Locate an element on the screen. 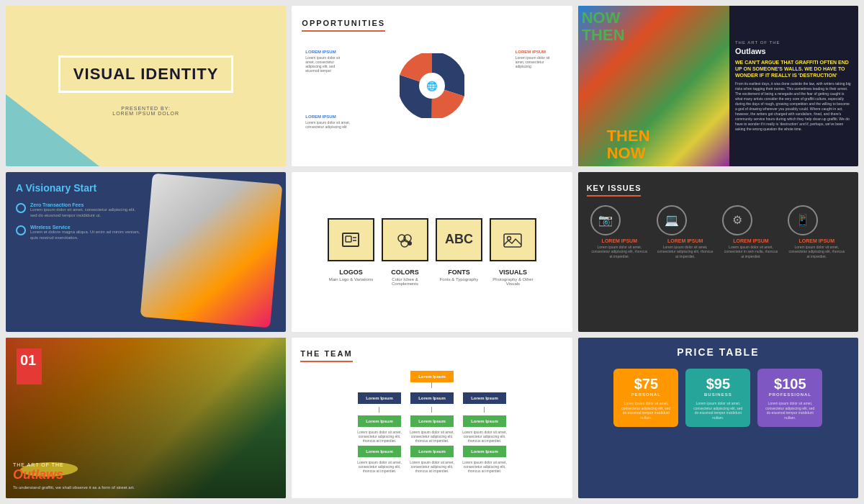  feature-1-content: Zero Transaction Fees Lorem ipsum dolor … is located at coordinates (85, 210).